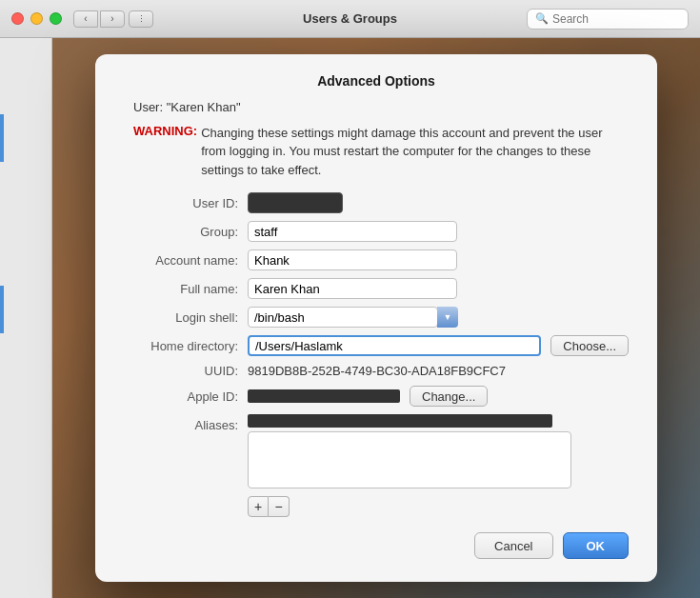  Describe the element at coordinates (415, 152) in the screenshot. I see `warning-text: Changing these settings might damage thi…` at that location.